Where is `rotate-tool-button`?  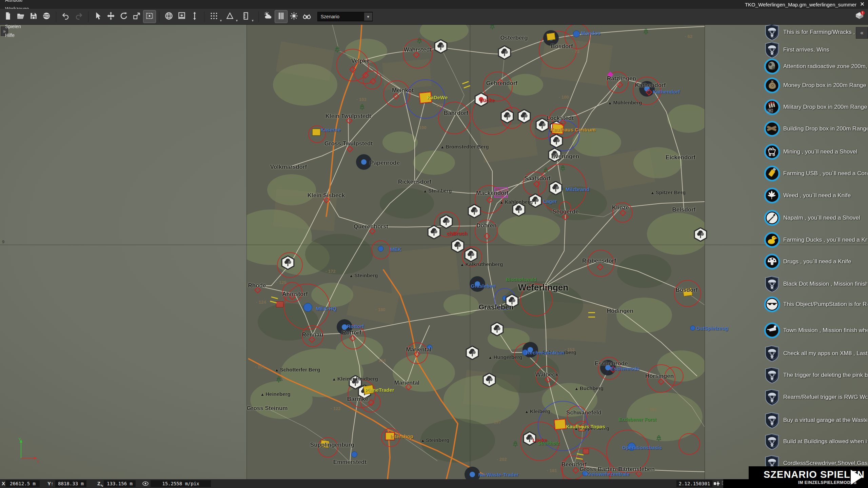 rotate-tool-button is located at coordinates (124, 17).